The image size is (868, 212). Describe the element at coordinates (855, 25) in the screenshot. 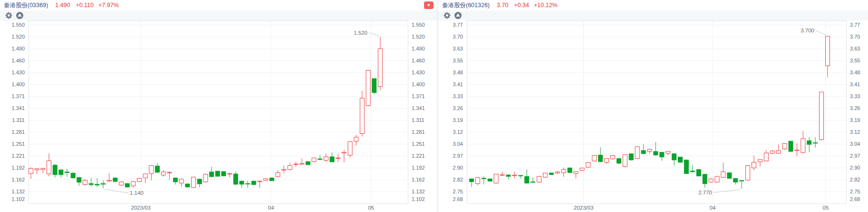

I see `y-axis-label: 3.77` at that location.